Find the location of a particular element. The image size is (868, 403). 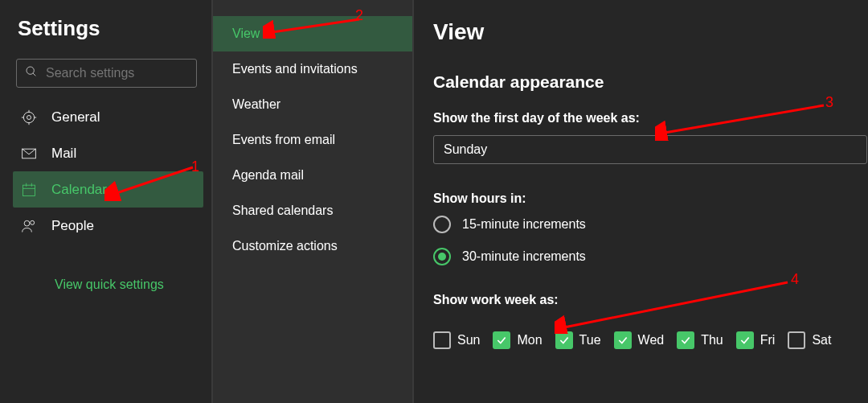

radio-label: 15-minute increments is located at coordinates (524, 224).